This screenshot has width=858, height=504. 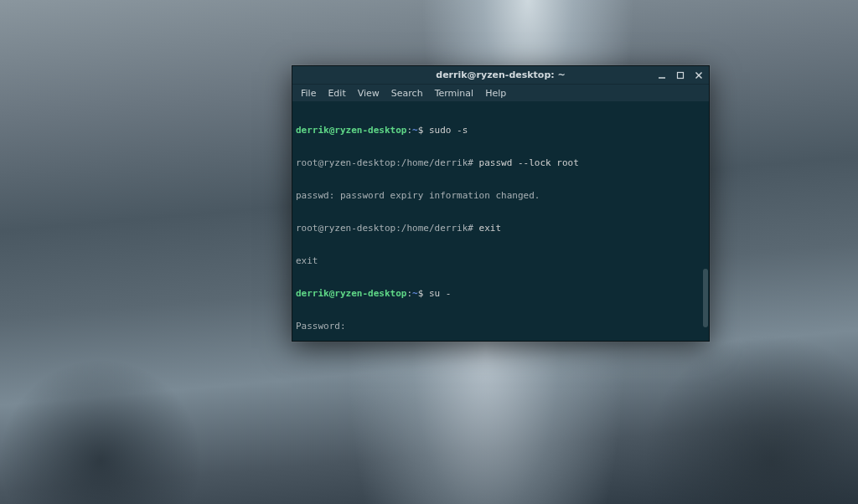 What do you see at coordinates (369, 94) in the screenshot?
I see `menu-view: View` at bounding box center [369, 94].